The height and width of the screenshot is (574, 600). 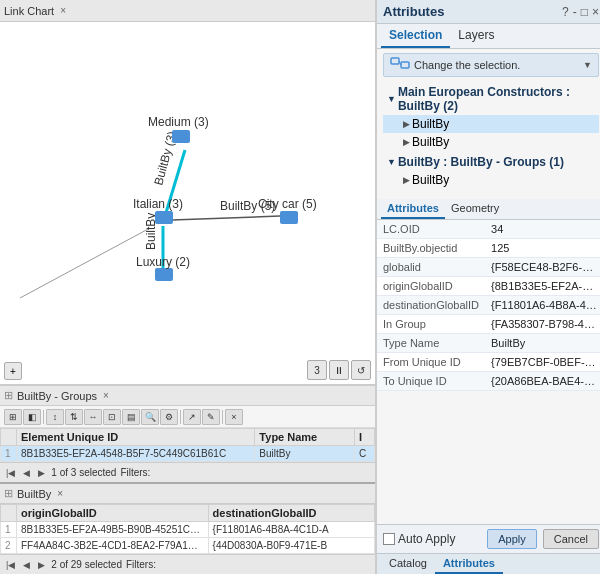 I want to click on col-i: I, so click(x=365, y=438).